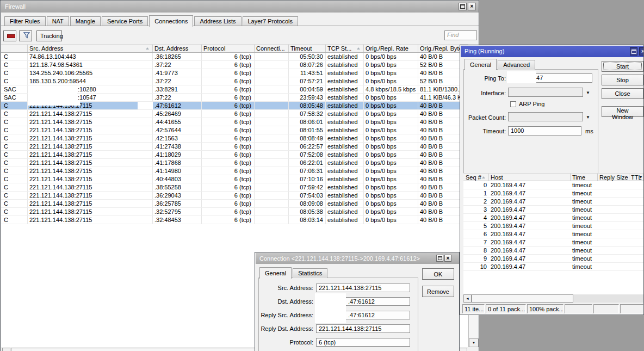  What do you see at coordinates (622, 112) in the screenshot?
I see `new-window-button: New Window` at bounding box center [622, 112].